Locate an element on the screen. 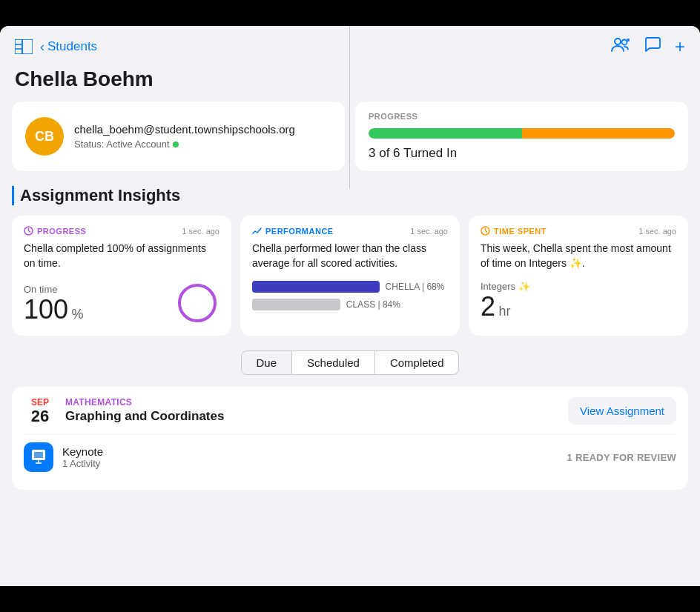 The width and height of the screenshot is (700, 612). activity-status: 1 READY FOR REVIEW is located at coordinates (621, 458).